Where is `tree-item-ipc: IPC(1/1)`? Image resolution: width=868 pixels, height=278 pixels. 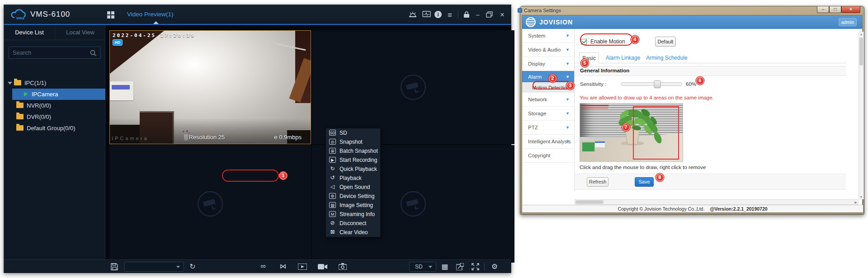 tree-item-ipc: IPC(1/1) is located at coordinates (55, 83).